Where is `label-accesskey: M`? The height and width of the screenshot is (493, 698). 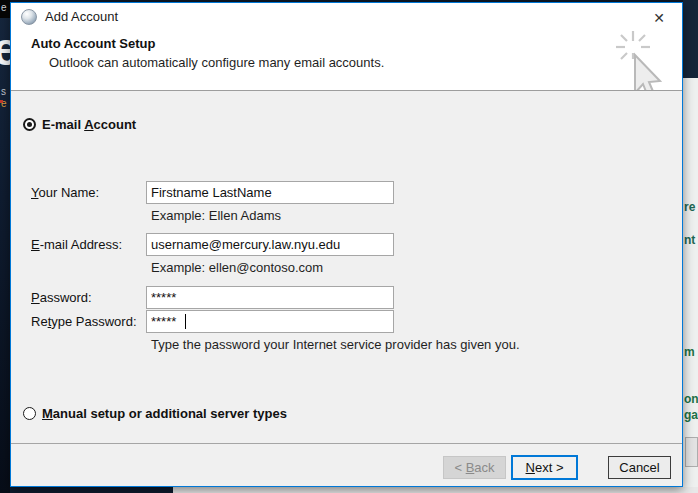
label-accesskey: M is located at coordinates (48, 414).